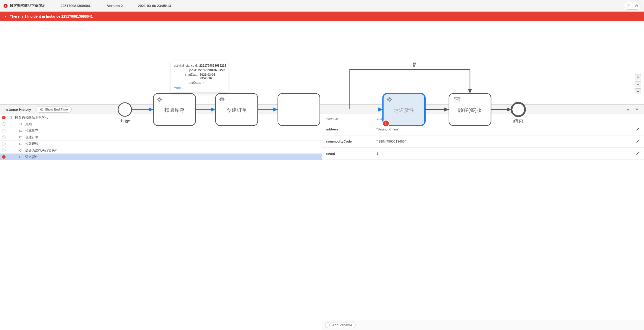 The height and width of the screenshot is (330, 644). I want to click on start-time: 2021-03-06 23:45:13, so click(155, 6).